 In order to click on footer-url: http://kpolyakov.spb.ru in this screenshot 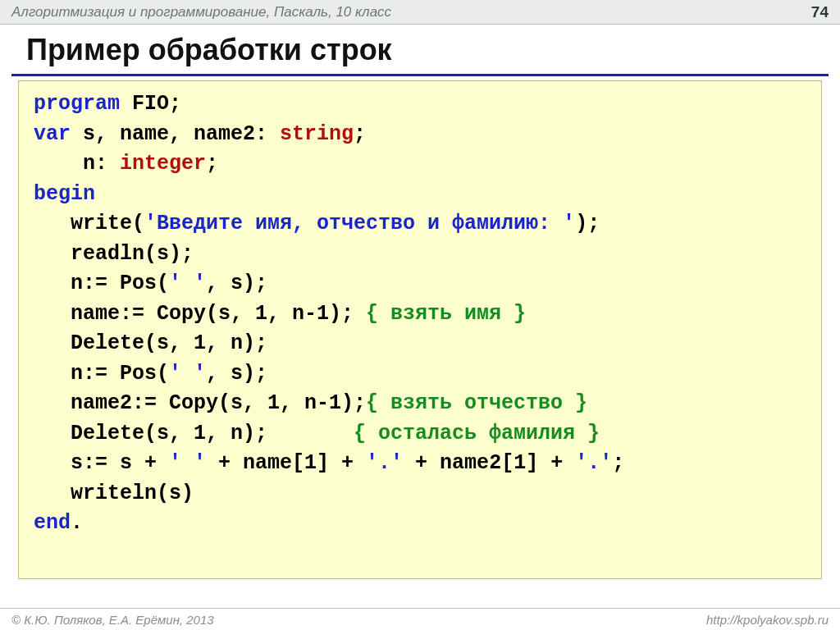, I will do `click(768, 620)`.